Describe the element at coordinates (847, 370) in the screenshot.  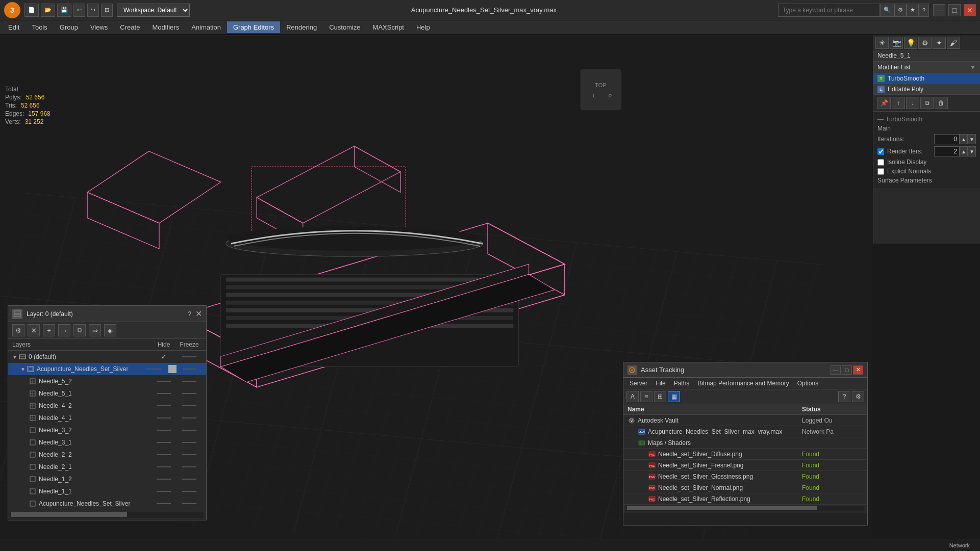
I see `asset-maximize-btn: □` at that location.